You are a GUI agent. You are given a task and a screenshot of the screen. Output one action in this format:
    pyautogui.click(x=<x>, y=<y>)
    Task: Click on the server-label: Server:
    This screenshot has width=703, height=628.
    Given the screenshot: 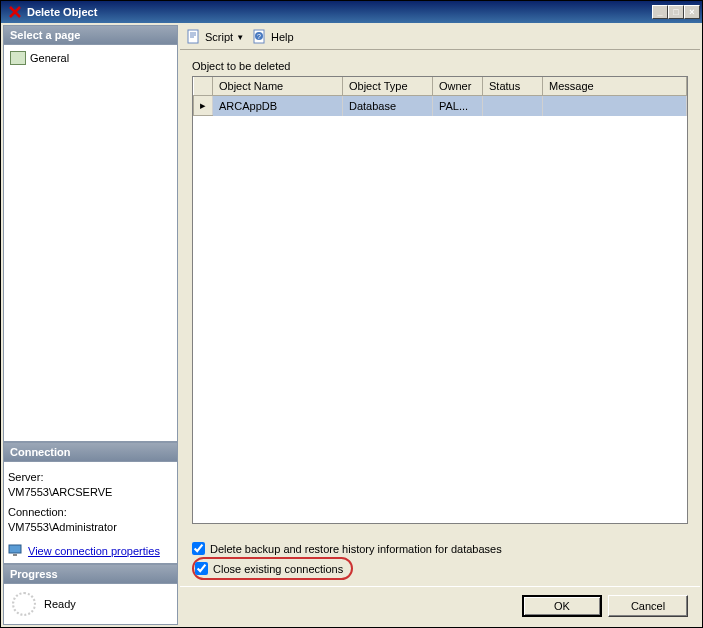 What is the action you would take?
    pyautogui.click(x=90, y=478)
    